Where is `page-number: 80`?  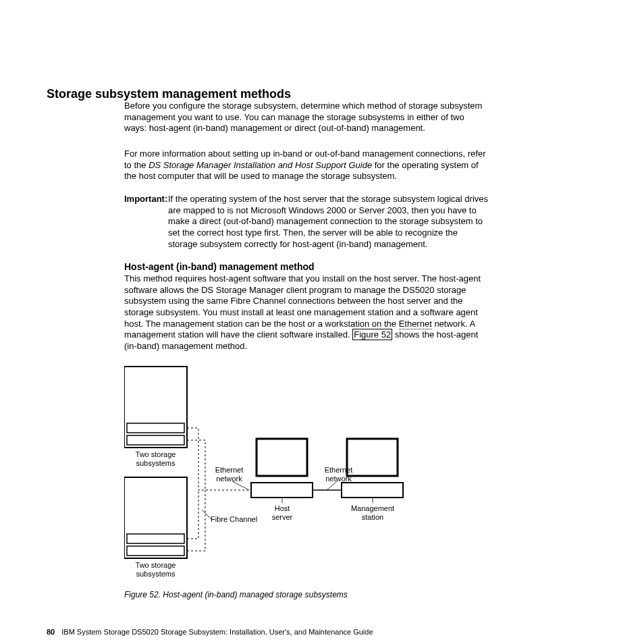
page-number: 80 is located at coordinates (51, 632).